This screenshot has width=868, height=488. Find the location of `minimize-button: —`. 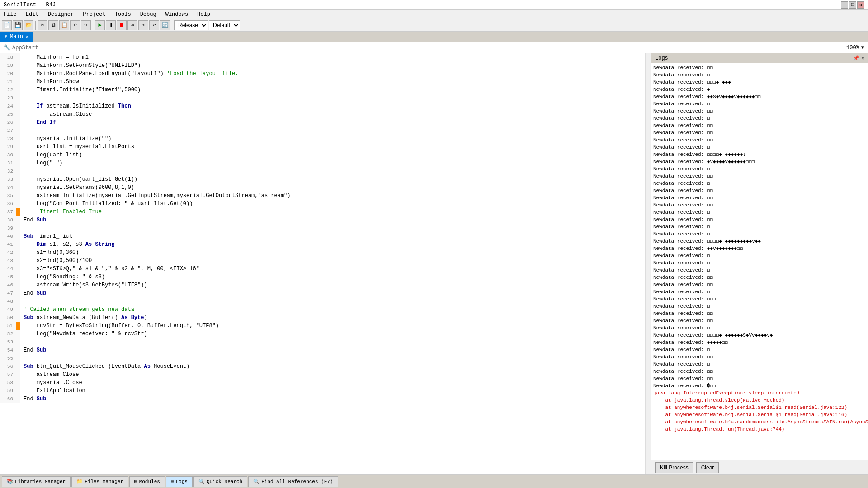

minimize-button: — is located at coordinates (844, 5).